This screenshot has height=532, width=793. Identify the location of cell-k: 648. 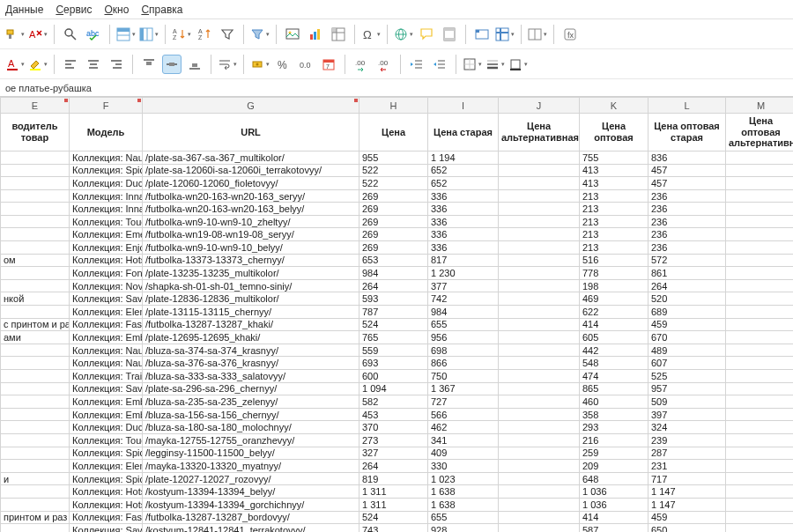
(614, 479).